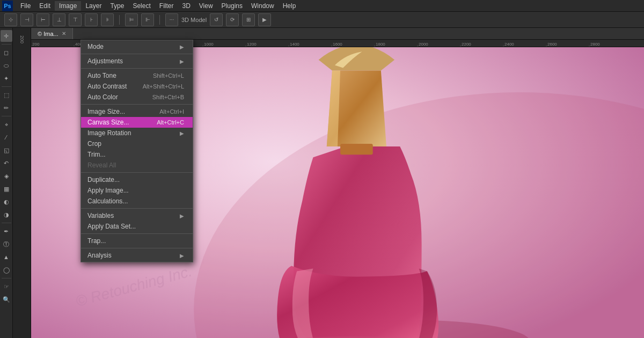 The height and width of the screenshot is (338, 644). What do you see at coordinates (6, 231) in the screenshot?
I see `tool-pen: ✒` at bounding box center [6, 231].